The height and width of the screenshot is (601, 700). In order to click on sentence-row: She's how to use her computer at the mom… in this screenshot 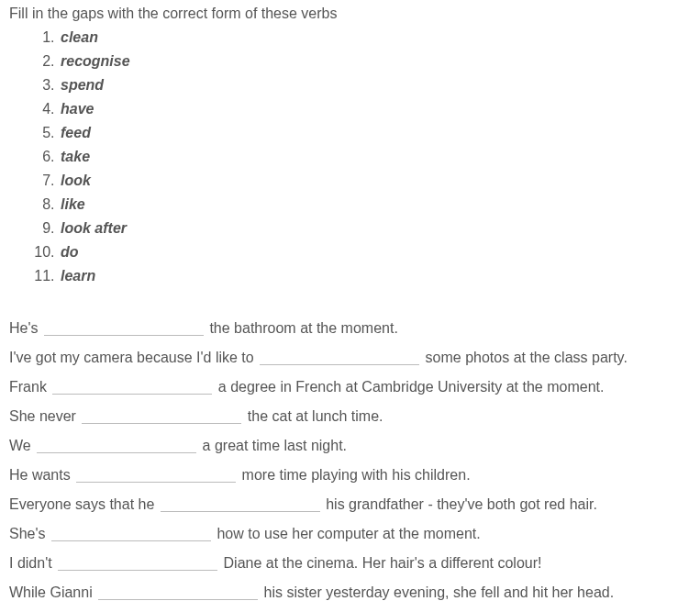, I will do `click(350, 534)`.